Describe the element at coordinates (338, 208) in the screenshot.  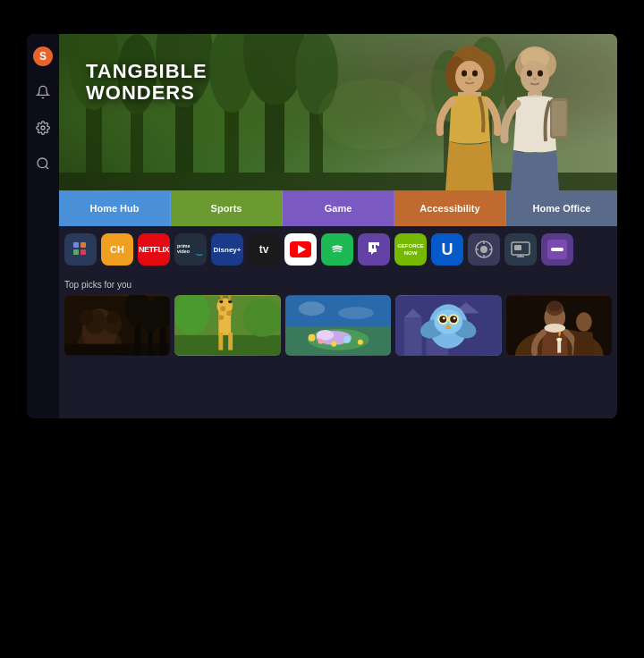
I see `nav-tabs: Home Hub Sports Game Accessibility Home …` at that location.